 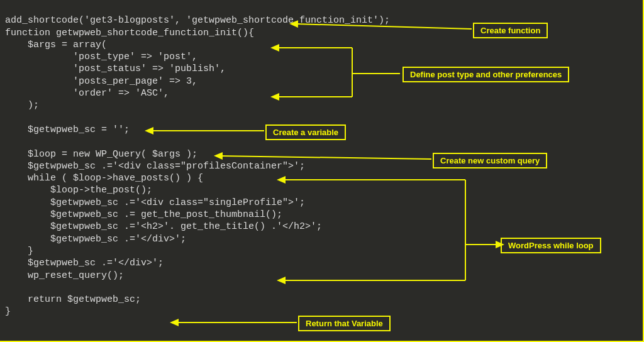 What do you see at coordinates (490, 161) in the screenshot?
I see `annotation-custom-query: Create new custom query` at bounding box center [490, 161].